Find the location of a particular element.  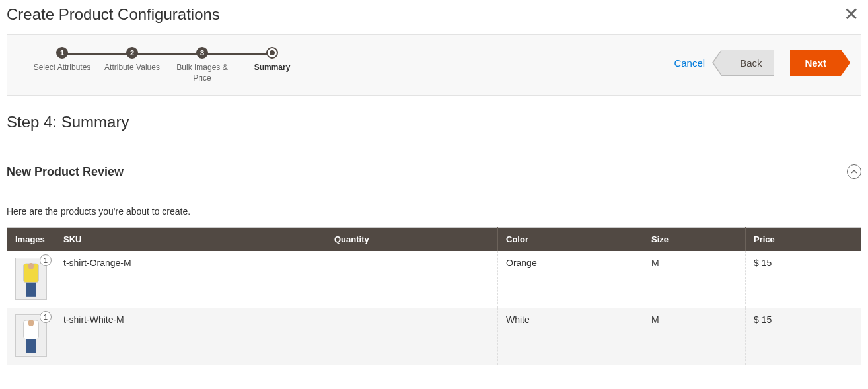

step-label: Select Attributes is located at coordinates (62, 68).